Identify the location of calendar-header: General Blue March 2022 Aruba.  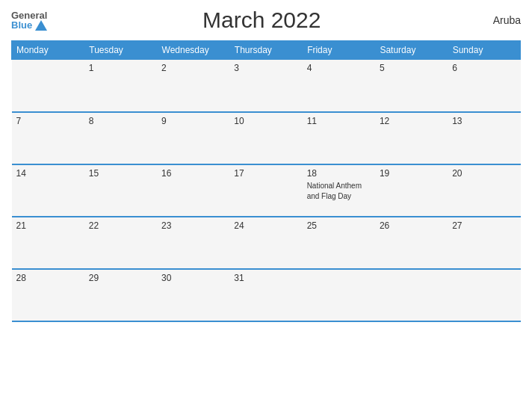
(266, 20).